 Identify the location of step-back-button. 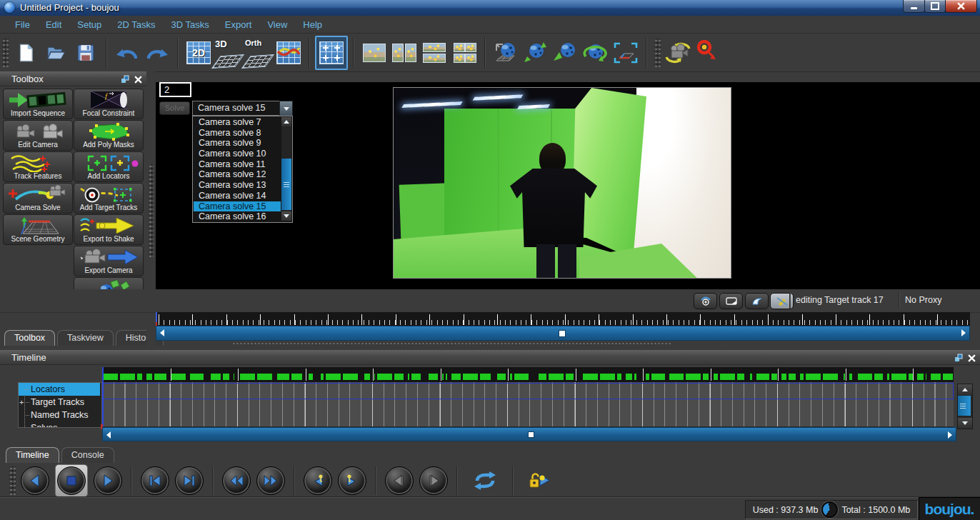
(155, 481).